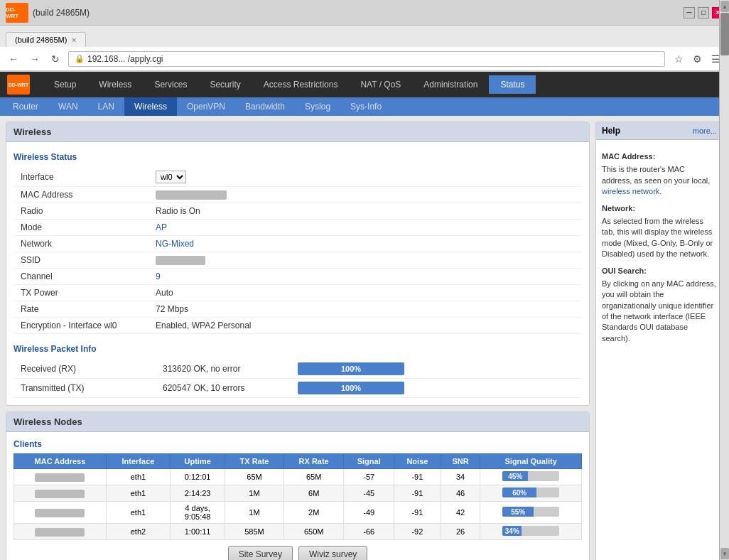  What do you see at coordinates (531, 512) in the screenshot?
I see `signal-quality-bar-2: 55%` at bounding box center [531, 512].